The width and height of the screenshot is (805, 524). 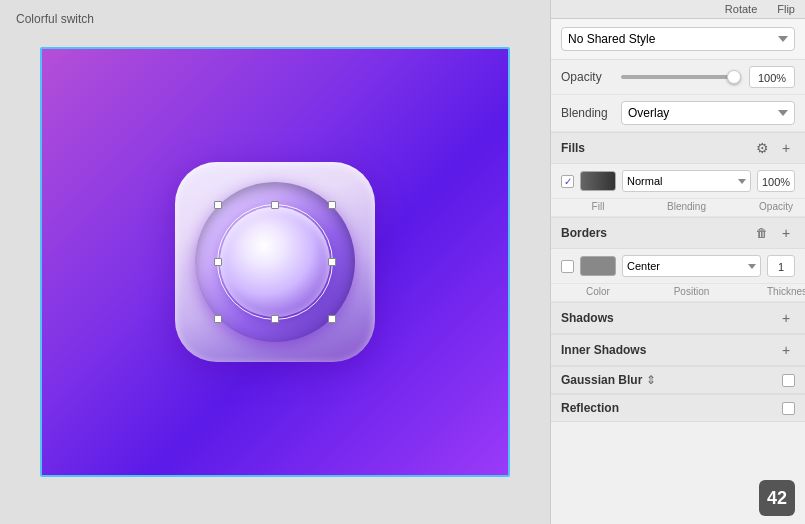 I want to click on border-color-label: Color, so click(x=598, y=292).